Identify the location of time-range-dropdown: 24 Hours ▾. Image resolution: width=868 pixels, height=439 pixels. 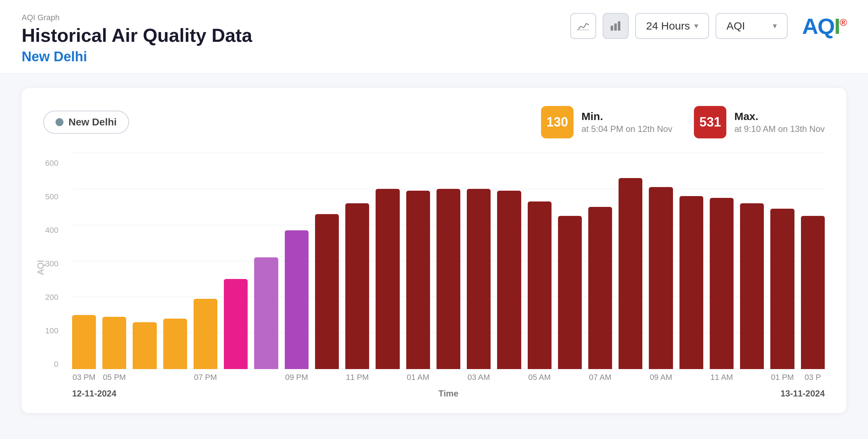
(672, 26).